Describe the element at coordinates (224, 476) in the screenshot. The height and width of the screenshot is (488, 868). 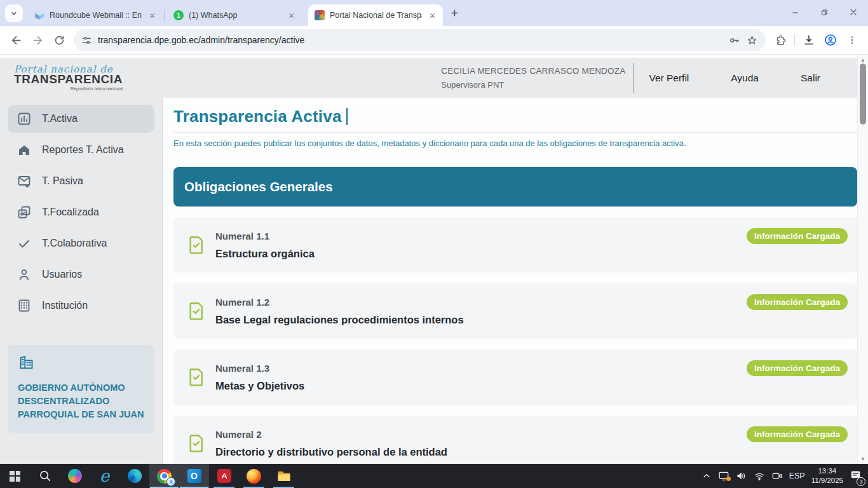
I see `taskbar-acrobat-button` at that location.